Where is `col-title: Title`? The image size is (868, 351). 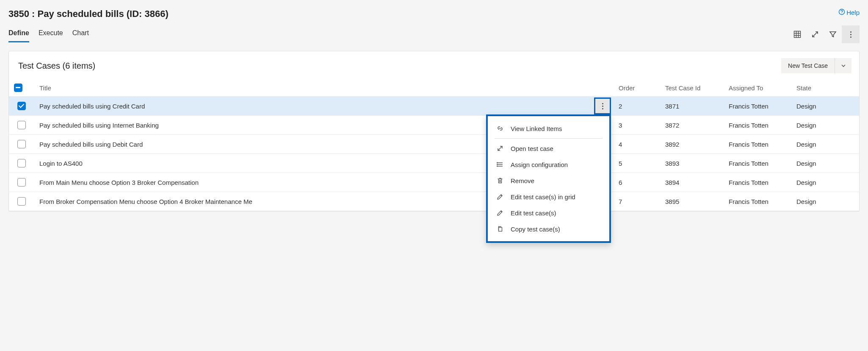
col-title: Title is located at coordinates (324, 88).